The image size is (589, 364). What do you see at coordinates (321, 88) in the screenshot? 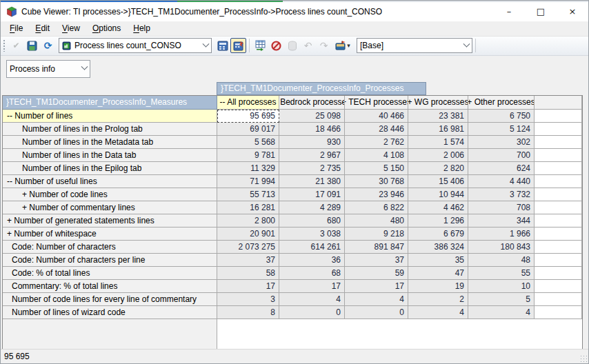
I see `column-dimension-header: }TECH_TM1Documenter_ProcessInfo_Processe…` at bounding box center [321, 88].